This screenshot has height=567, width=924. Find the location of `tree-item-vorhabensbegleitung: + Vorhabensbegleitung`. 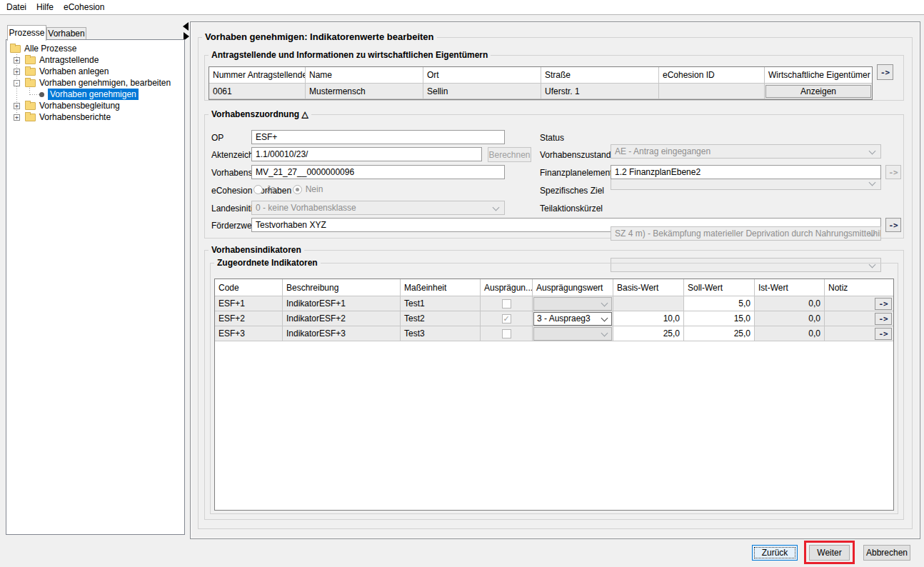

tree-item-vorhabensbegleitung: + Vorhabensbegleitung is located at coordinates (67, 106).